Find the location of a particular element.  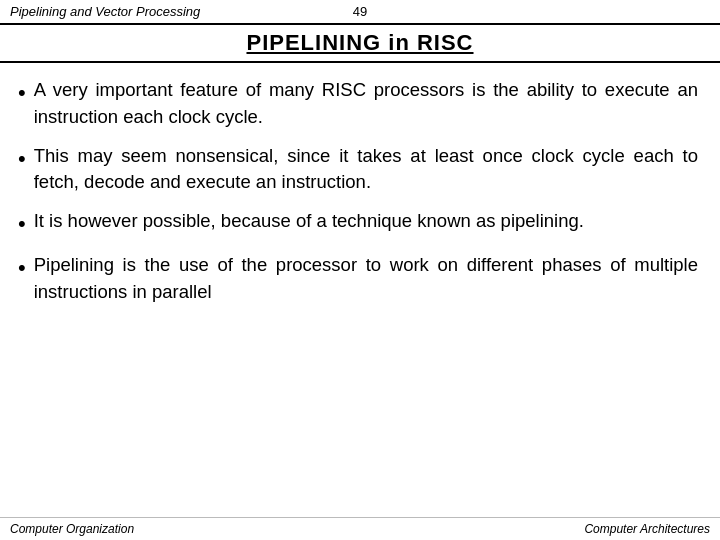

list-item: • A very important feature of many RISC … is located at coordinates (358, 104).